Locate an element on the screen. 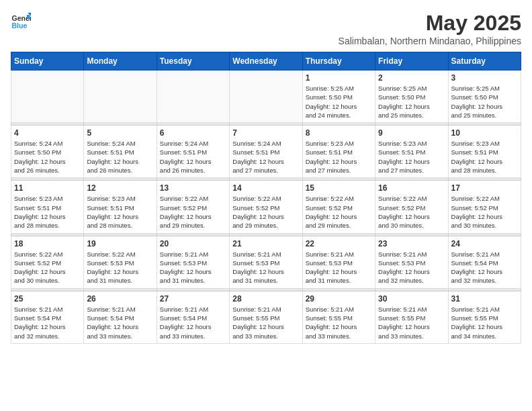 This screenshot has height=411, width=532. day-number: 15 is located at coordinates (339, 188).